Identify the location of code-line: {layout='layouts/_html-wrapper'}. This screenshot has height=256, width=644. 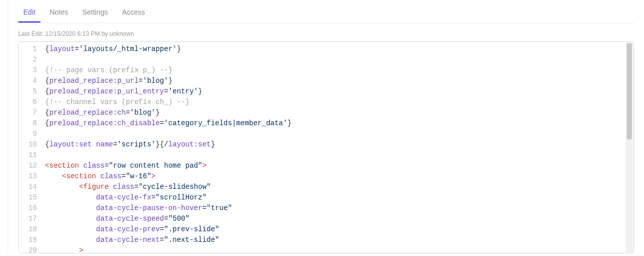
(339, 49).